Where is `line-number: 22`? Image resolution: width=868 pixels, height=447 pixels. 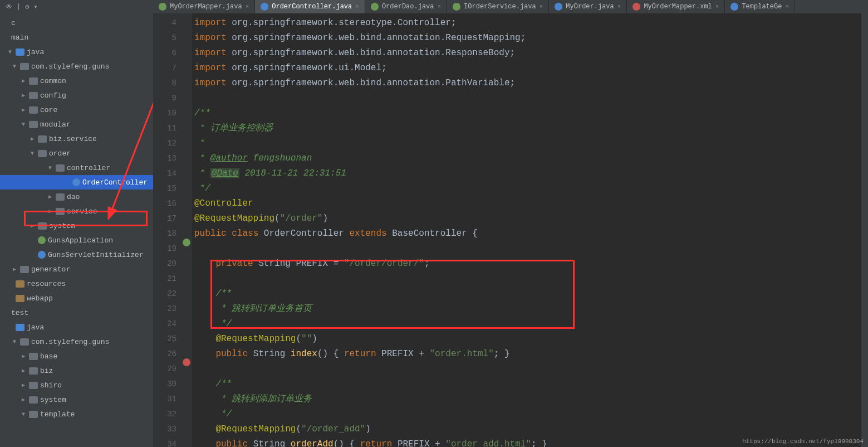 line-number: 22 is located at coordinates (165, 294).